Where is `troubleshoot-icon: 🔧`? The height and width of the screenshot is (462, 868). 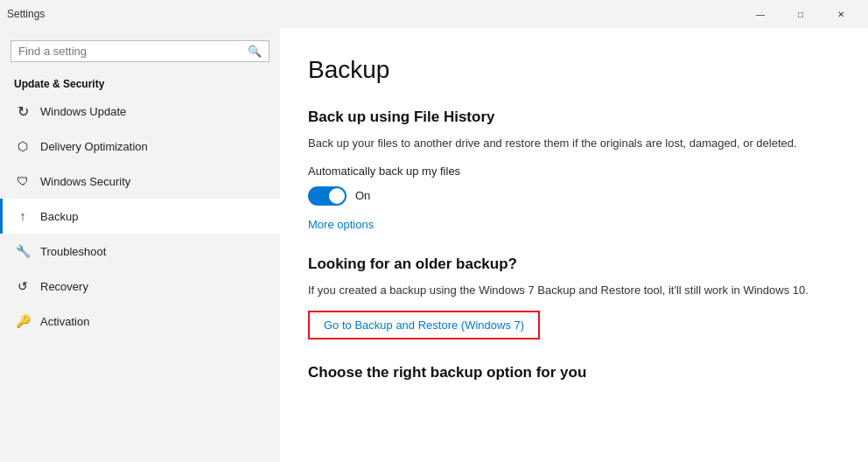 troubleshoot-icon: 🔧 is located at coordinates (23, 251).